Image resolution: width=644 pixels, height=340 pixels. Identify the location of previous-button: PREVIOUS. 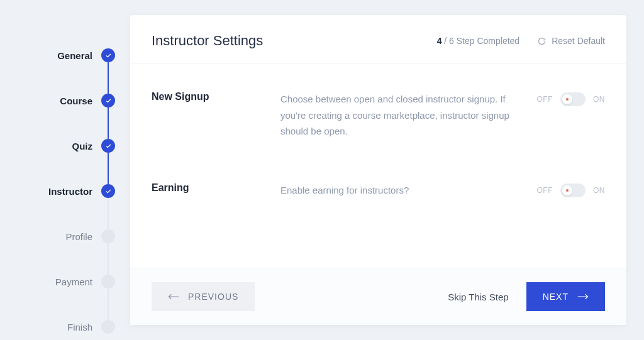
(203, 297).